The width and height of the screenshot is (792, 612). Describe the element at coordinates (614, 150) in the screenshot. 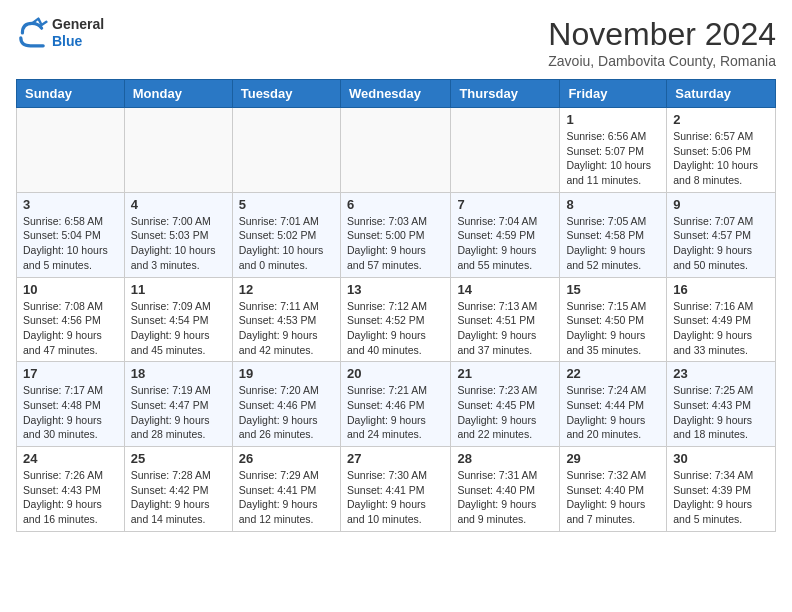

I see `calendar-cell: 1Sunrise: 6:56 AM Sunset: 5:07 PM Daylig…` at that location.